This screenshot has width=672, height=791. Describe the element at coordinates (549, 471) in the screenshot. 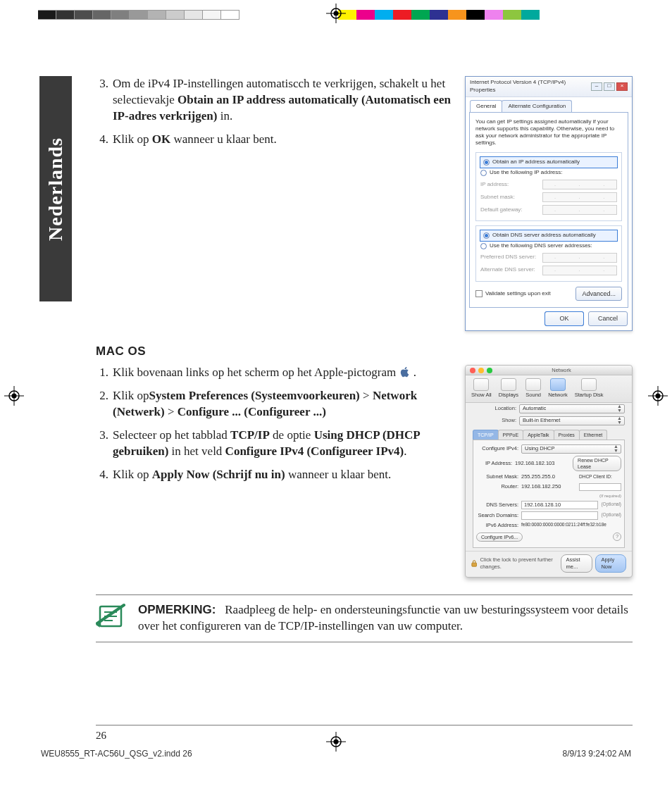

I see `mac-network-dialog: Network Show All Displays Sound Network …` at that location.